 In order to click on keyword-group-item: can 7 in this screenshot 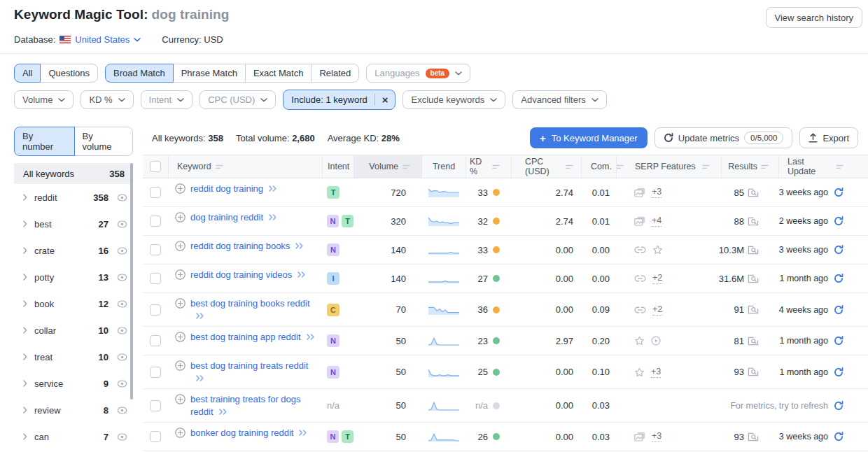, I will do `click(74, 437)`.